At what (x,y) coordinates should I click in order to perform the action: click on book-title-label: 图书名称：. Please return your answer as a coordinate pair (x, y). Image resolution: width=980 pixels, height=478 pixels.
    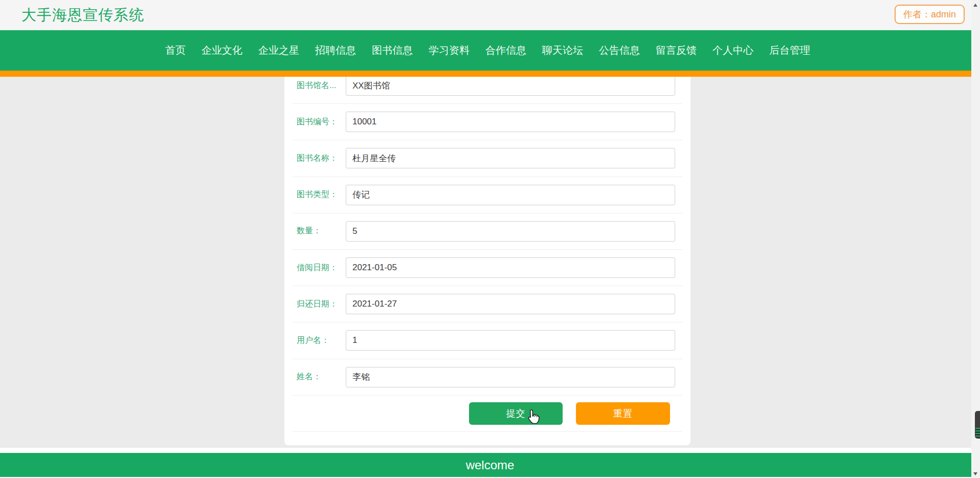
    Looking at the image, I should click on (319, 159).